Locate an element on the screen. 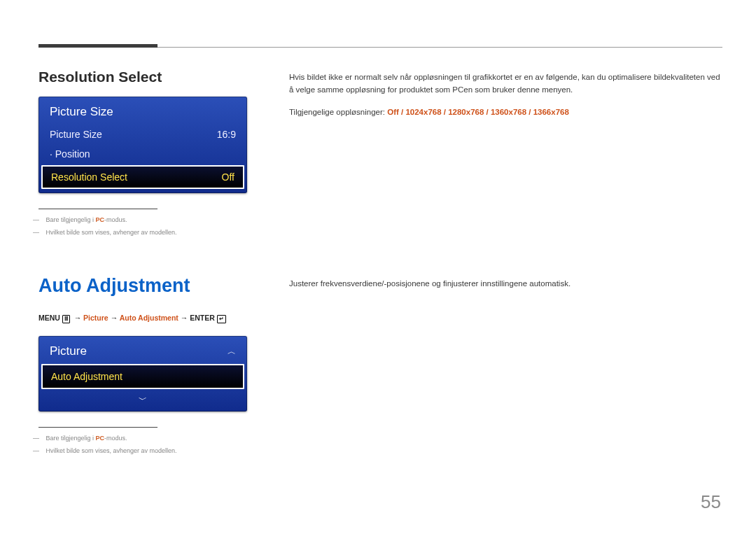 This screenshot has width=756, height=534. enter-icon: ↵ is located at coordinates (221, 319).